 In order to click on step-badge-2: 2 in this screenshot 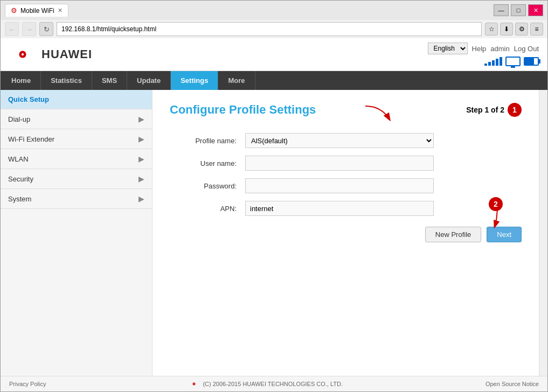, I will do `click(496, 204)`.